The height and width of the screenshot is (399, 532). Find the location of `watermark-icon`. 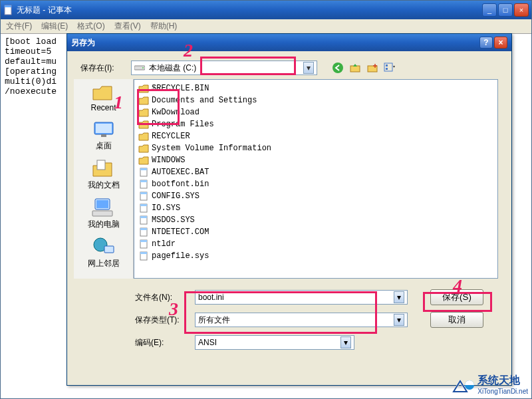

watermark-icon is located at coordinates (464, 384).